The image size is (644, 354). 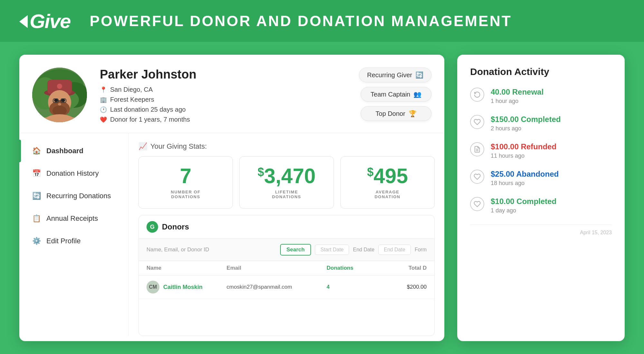 I want to click on donors-search-bar: Name, Email, or Donor ID Search Start Da…, so click(x=287, y=250).